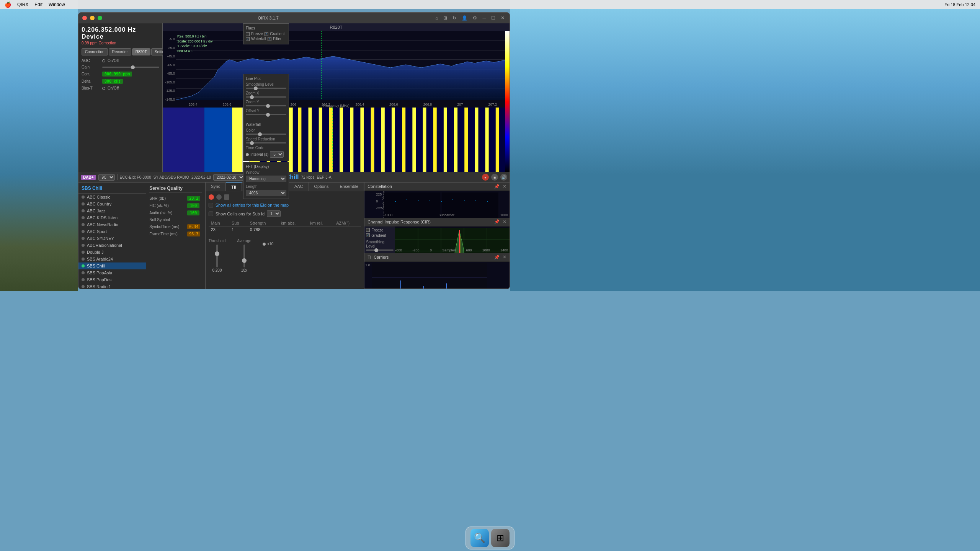  I want to click on window-minimize-icon: ─, so click(484, 18).